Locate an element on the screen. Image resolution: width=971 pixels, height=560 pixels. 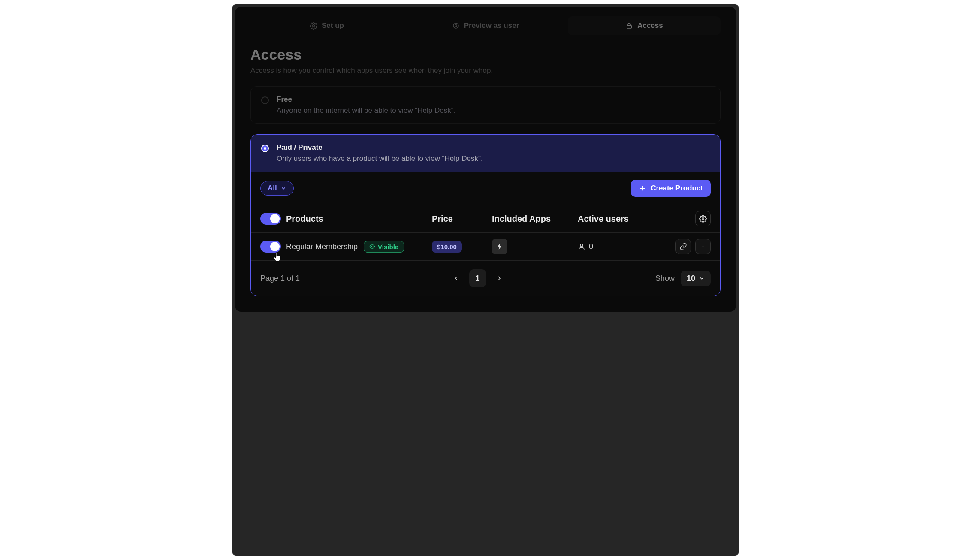
table-row: Regular Membership Visible $10.00 is located at coordinates (486, 247).